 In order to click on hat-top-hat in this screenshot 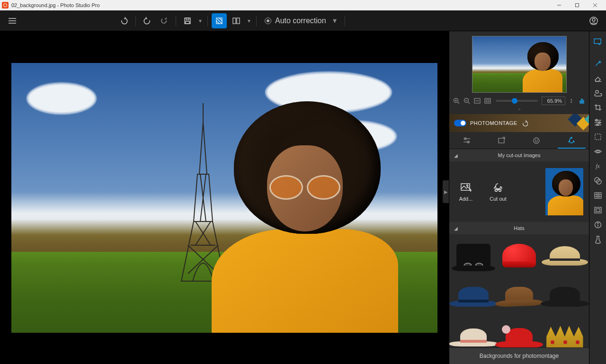, I will do `click(473, 256)`.